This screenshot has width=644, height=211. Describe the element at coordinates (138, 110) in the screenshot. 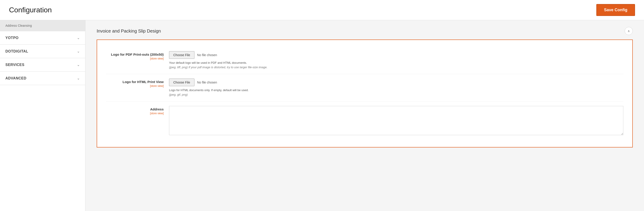

I see `label-col-address: Address [store view]` at that location.